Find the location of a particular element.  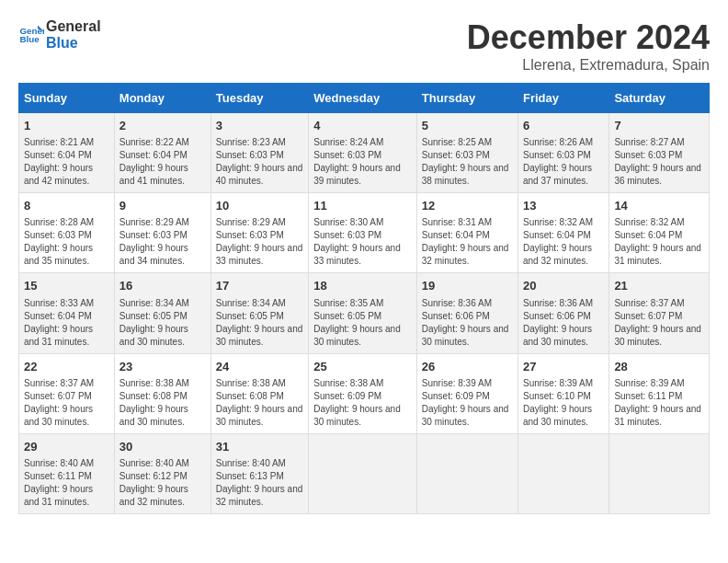

calendar-week-row: 15Sunrise: 8:33 AM Sunset: 6:04 PM Dayli… is located at coordinates (364, 313).